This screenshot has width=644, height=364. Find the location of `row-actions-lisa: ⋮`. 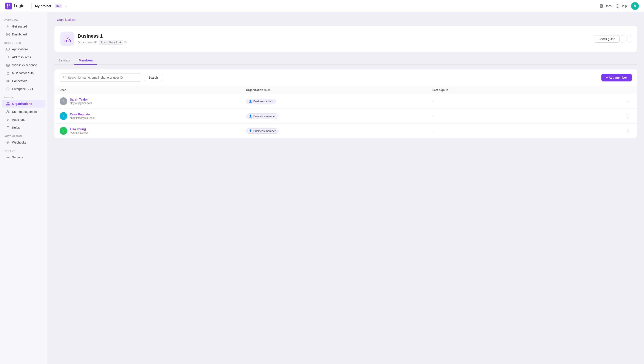

row-actions-lisa: ⋮ is located at coordinates (625, 131).